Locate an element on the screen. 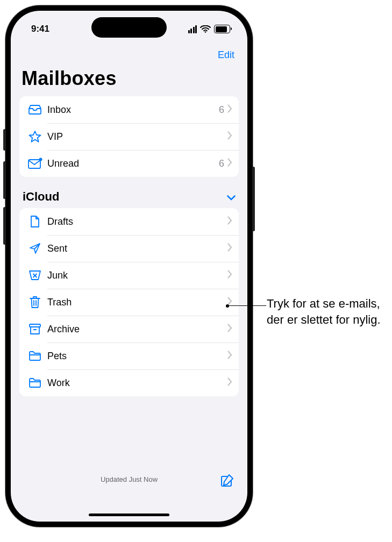 The width and height of the screenshot is (392, 542). archive-icon is located at coordinates (35, 329).